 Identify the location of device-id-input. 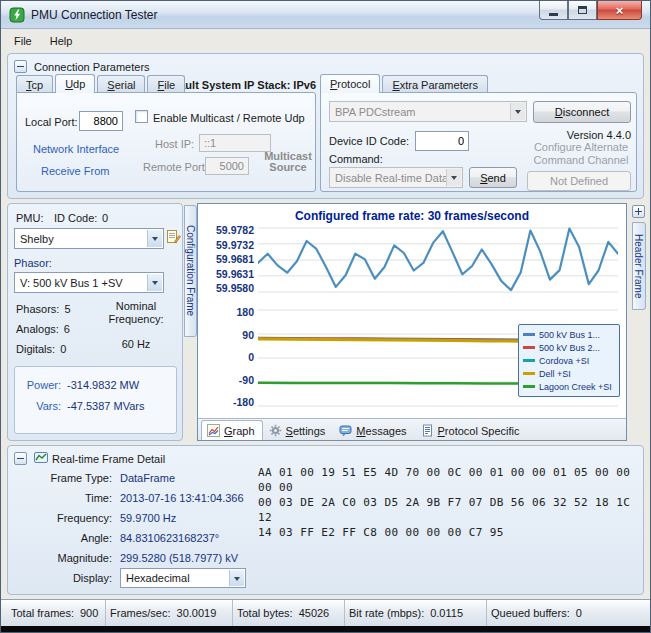
(442, 141).